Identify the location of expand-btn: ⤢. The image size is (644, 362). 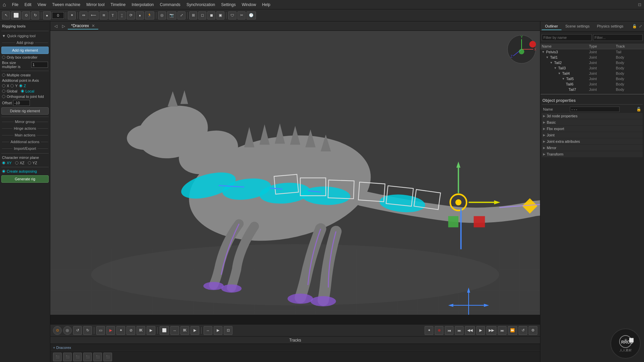
(181, 15).